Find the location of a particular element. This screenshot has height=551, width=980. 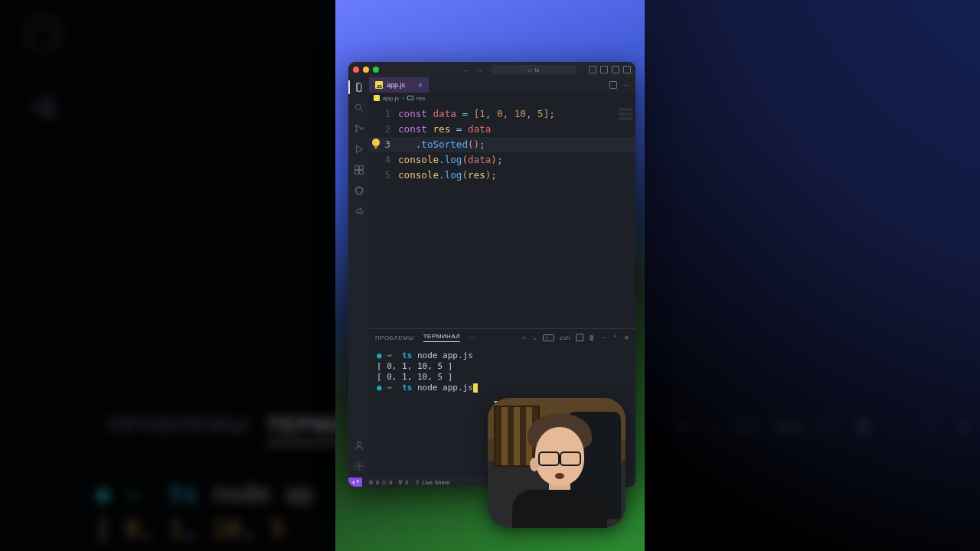

shell-label: zsh is located at coordinates (565, 338).